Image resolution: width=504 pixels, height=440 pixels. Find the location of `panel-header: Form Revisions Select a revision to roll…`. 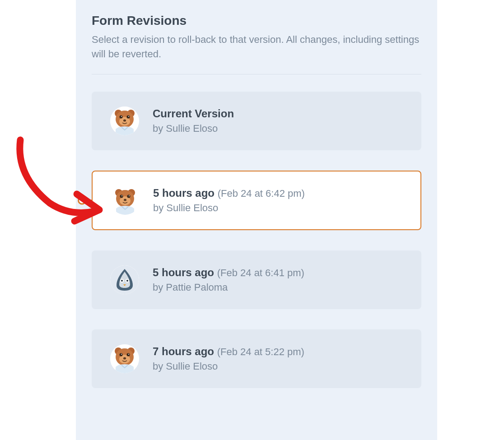

panel-header: Form Revisions Select a revision to roll… is located at coordinates (257, 44).